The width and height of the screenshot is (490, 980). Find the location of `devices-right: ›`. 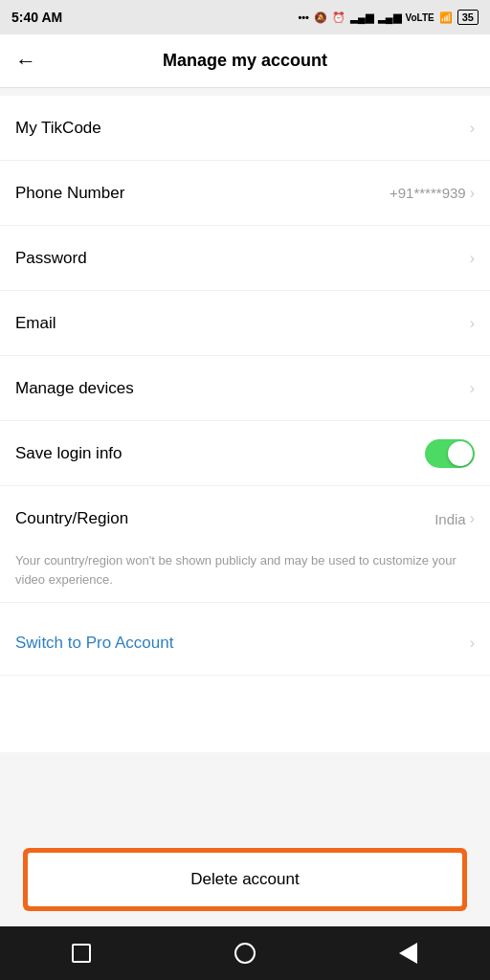

devices-right: › is located at coordinates (473, 389).